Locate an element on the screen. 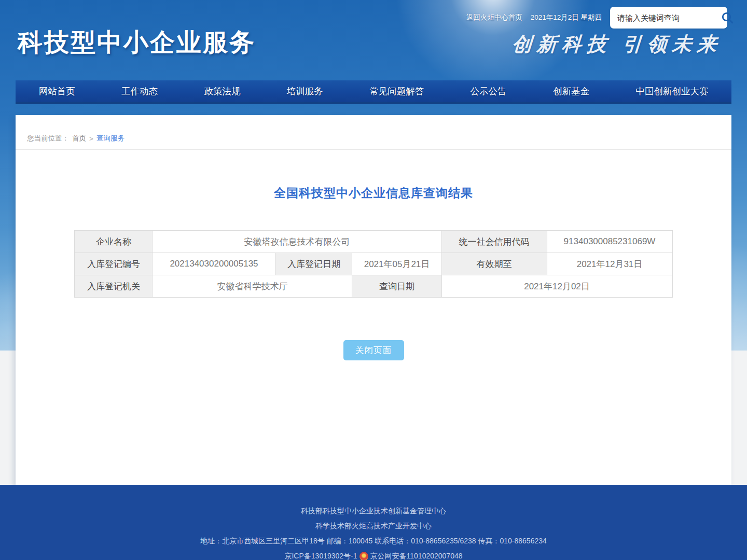 This screenshot has width=747, height=560. site-slogan: 创新科技 引领未来 is located at coordinates (617, 45).